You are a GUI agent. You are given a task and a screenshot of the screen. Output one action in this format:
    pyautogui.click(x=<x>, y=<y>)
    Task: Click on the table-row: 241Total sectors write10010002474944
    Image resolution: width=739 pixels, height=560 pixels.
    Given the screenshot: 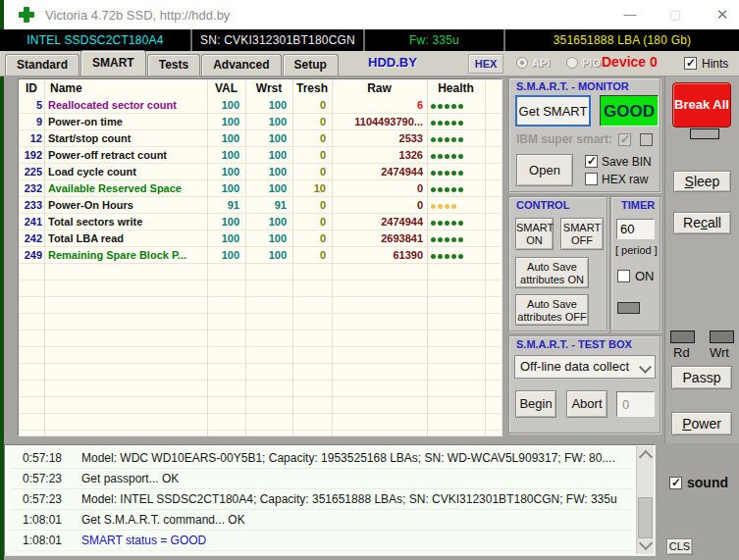 What is the action you would take?
    pyautogui.click(x=260, y=222)
    